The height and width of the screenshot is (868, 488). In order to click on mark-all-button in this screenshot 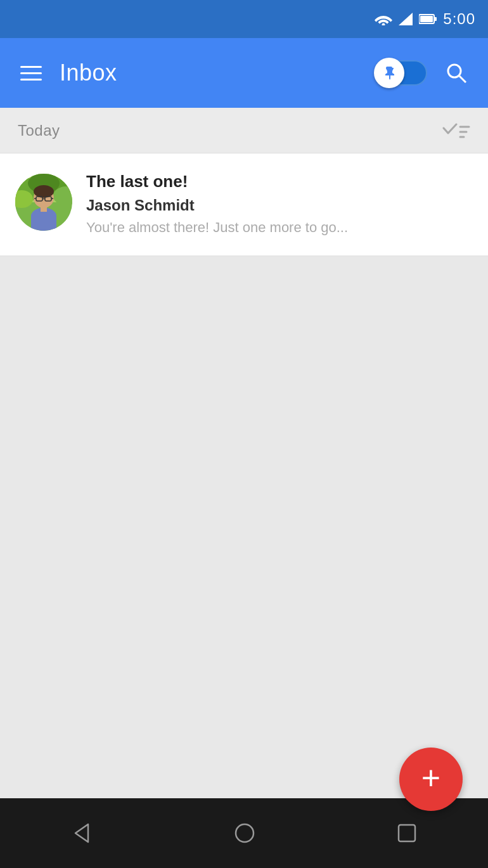, I will do `click(456, 131)`.